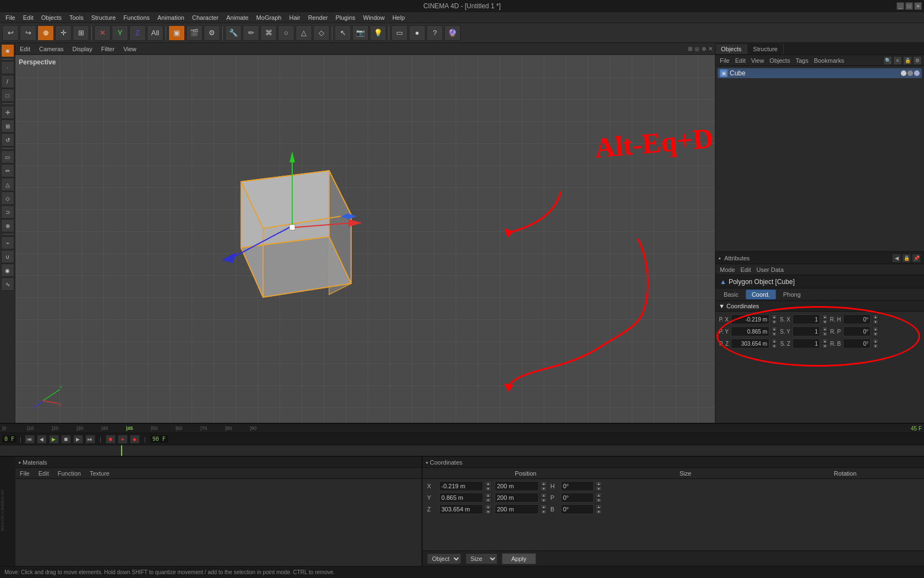 The height and width of the screenshot is (578, 924). Describe the element at coordinates (544, 483) in the screenshot. I see `size-x-up: ▲` at that location.